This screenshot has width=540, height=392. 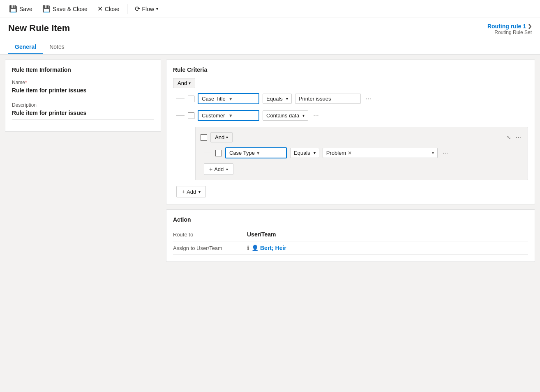 I want to click on nested-add-button: + Add ▾, so click(x=219, y=169).